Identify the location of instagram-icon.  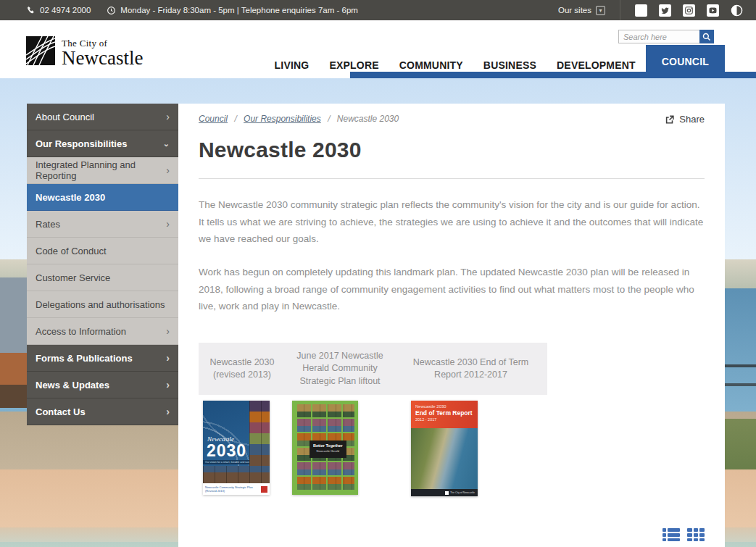
(689, 10).